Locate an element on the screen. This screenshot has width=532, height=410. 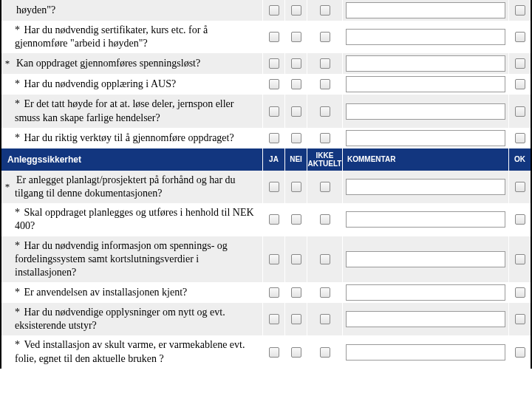
question-label: Er det tatt høyde for at at. løse deler,… is located at coordinates (124, 111).